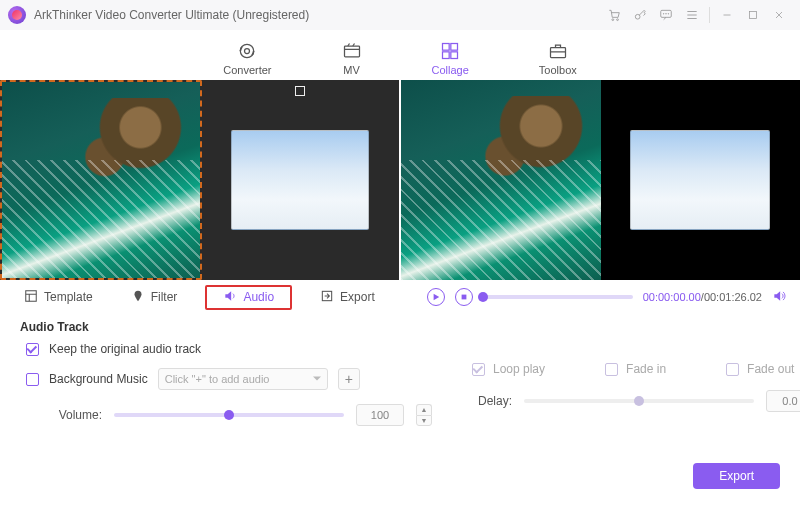 The width and height of the screenshot is (800, 507). I want to click on minimize-button, so click(727, 15).